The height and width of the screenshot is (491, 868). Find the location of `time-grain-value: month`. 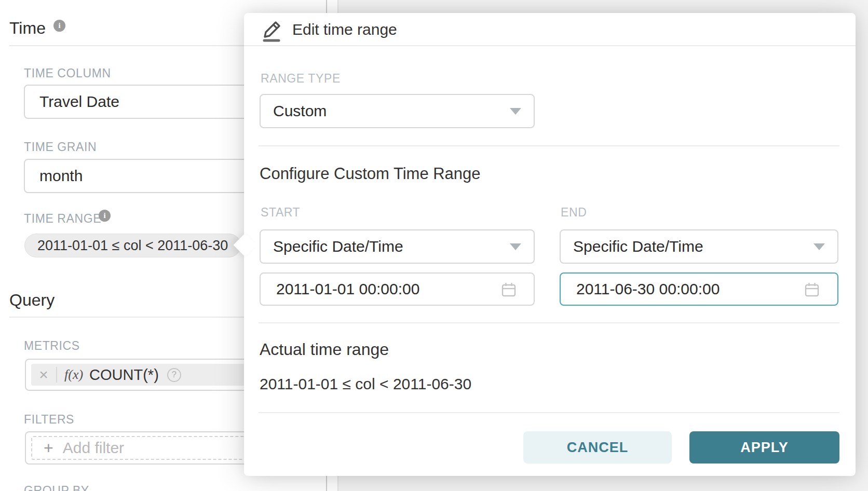

time-grain-value: month is located at coordinates (61, 176).